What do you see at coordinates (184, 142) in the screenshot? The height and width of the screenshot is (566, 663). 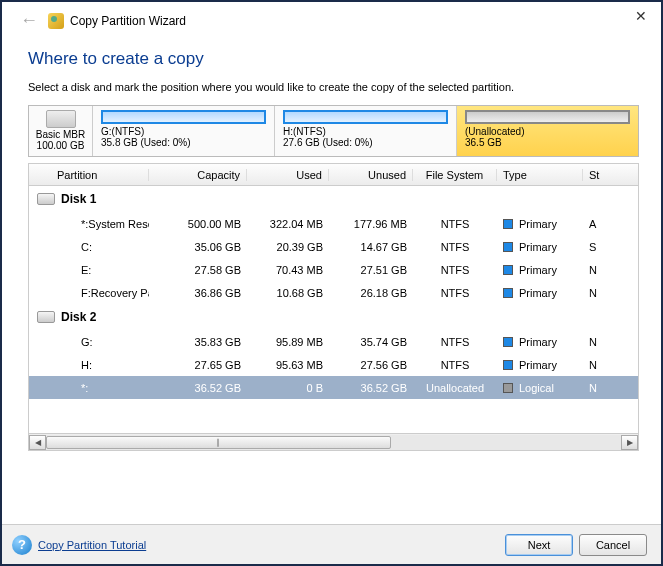 I see `segment-detail: 35.8 GB (Used: 0%)` at bounding box center [184, 142].